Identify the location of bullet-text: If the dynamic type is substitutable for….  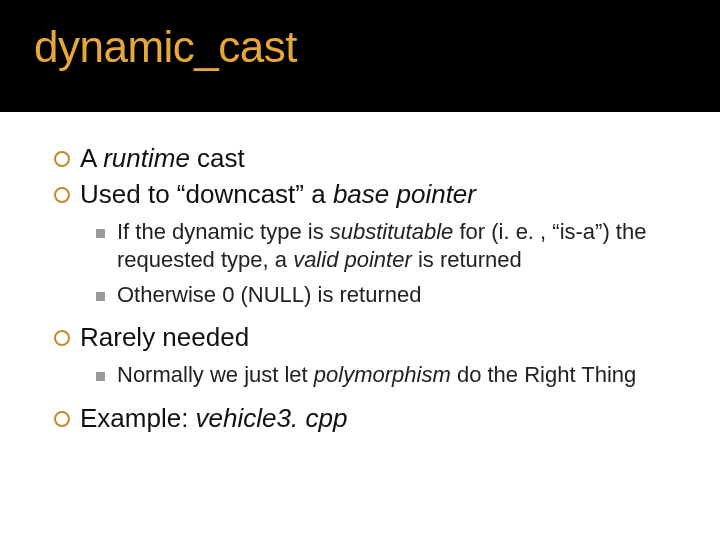
(398, 246).